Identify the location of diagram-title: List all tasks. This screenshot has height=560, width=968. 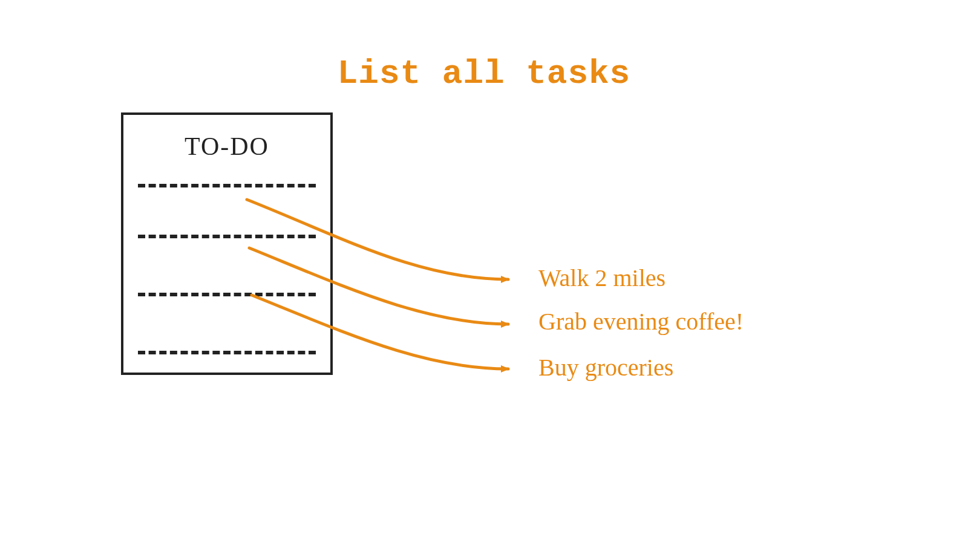
(484, 74).